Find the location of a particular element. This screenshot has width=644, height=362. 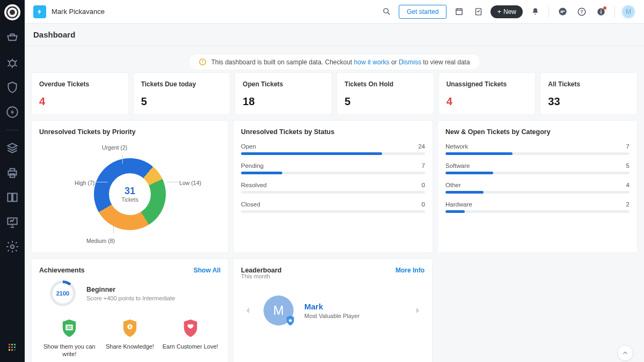

stat-label: Open Tickets is located at coordinates (283, 84).